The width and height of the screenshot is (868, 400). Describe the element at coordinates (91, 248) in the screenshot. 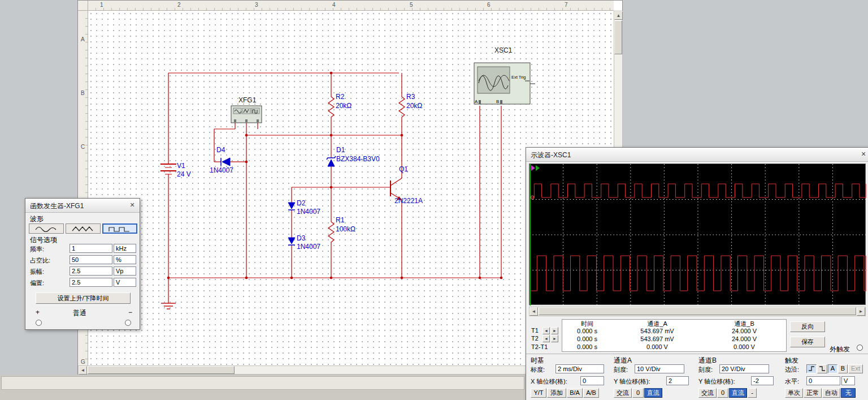

I see `frequency-input: 1` at that location.